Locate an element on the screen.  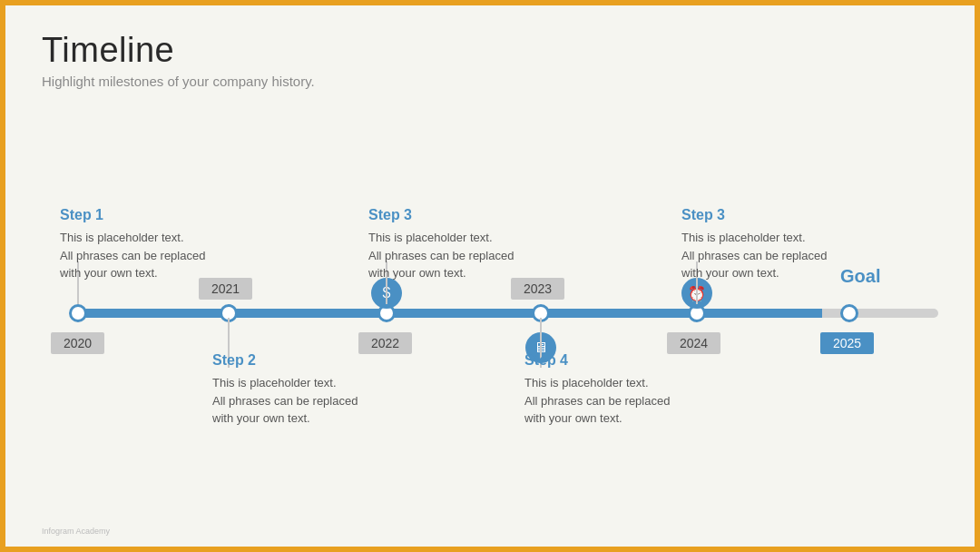
year-2020: 2020 is located at coordinates (78, 343).